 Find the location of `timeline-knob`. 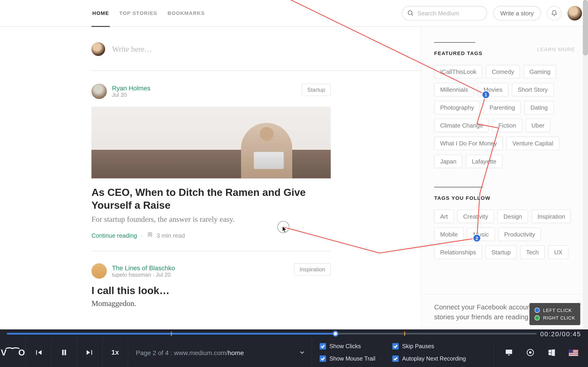

timeline-knob is located at coordinates (335, 334).